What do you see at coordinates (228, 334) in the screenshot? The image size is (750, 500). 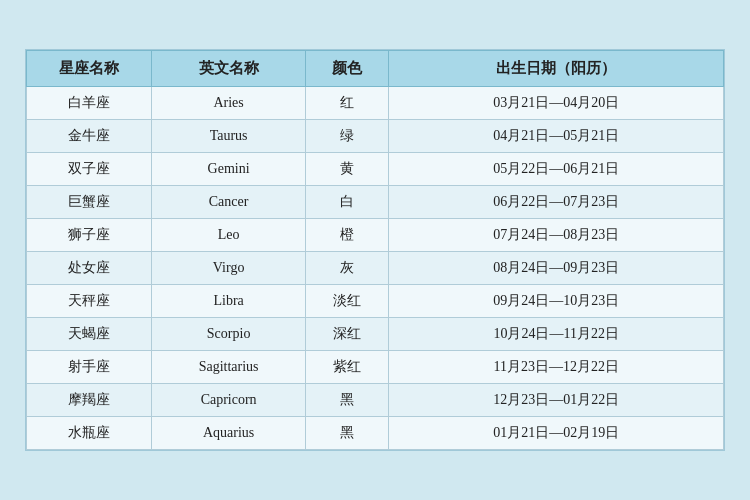 I see `cell-english: Scorpio` at bounding box center [228, 334].